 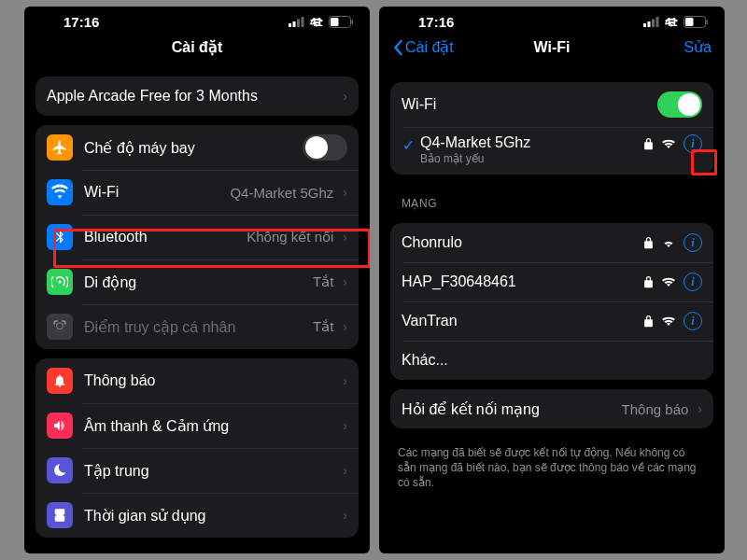 I want to click on wifi-toggle, so click(x=680, y=105).